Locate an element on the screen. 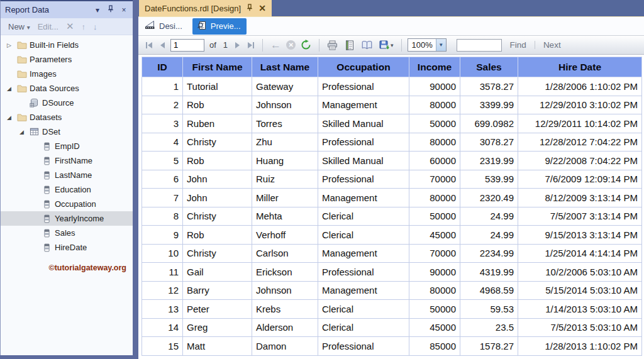  stop-button: ✕ is located at coordinates (291, 45).